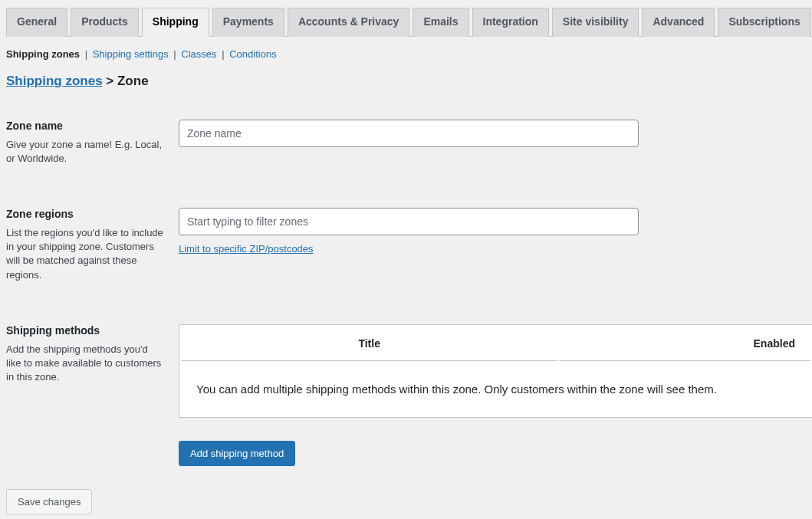 Image resolution: width=812 pixels, height=519 pixels. I want to click on breadcrumb-root-link: Shipping zones, so click(54, 81).